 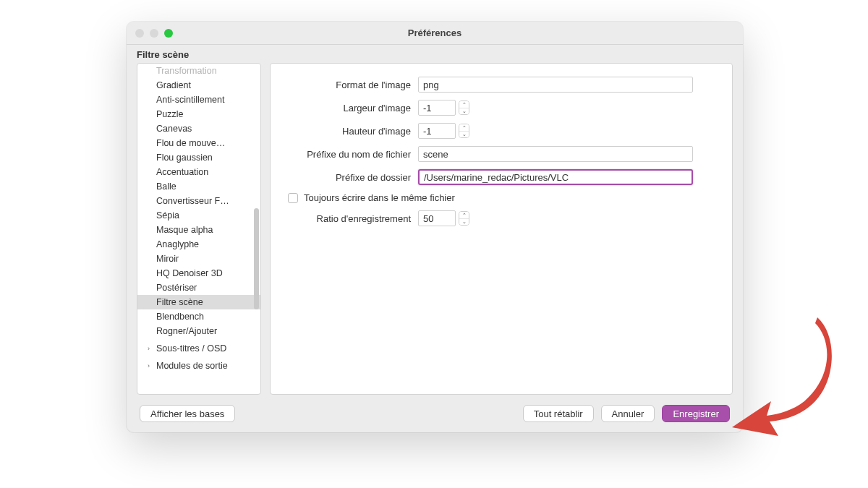 I want to click on always-write-label: Toujours écrire dans le même fichier, so click(x=379, y=198).